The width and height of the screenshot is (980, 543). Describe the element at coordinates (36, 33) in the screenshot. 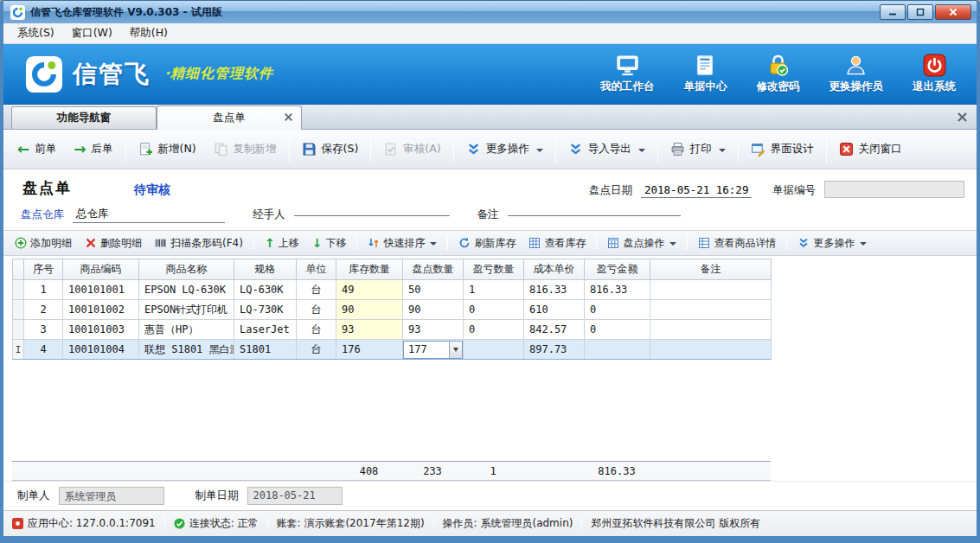

I see `menu-item-system: 系统(S)` at that location.